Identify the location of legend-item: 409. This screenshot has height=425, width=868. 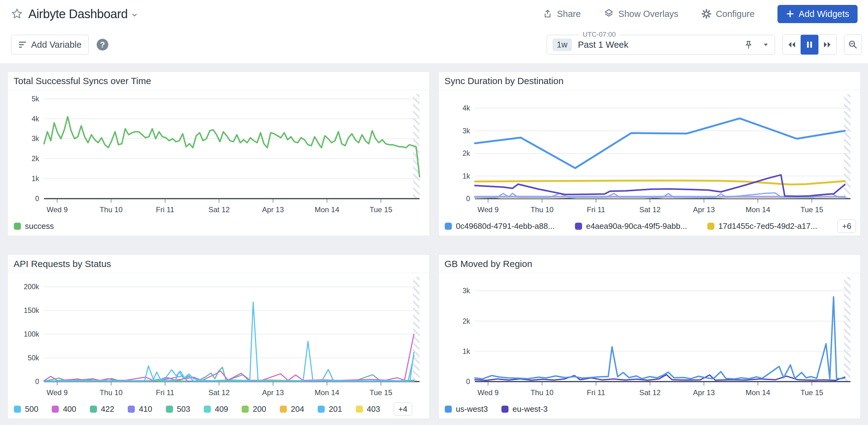
(216, 409).